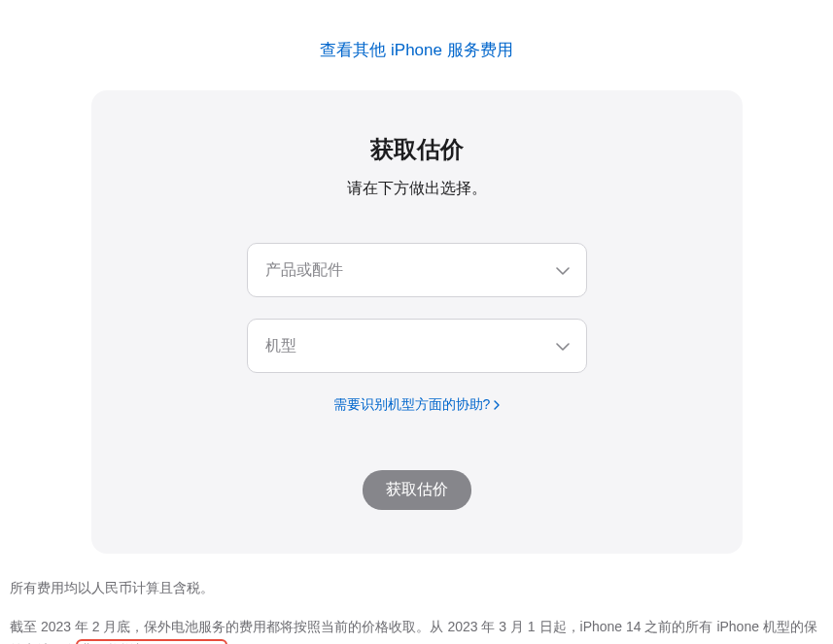 The height and width of the screenshot is (644, 833). Describe the element at coordinates (416, 45) in the screenshot. I see `top-link-wrap: 查看其他 iPhone 服务费用` at that location.